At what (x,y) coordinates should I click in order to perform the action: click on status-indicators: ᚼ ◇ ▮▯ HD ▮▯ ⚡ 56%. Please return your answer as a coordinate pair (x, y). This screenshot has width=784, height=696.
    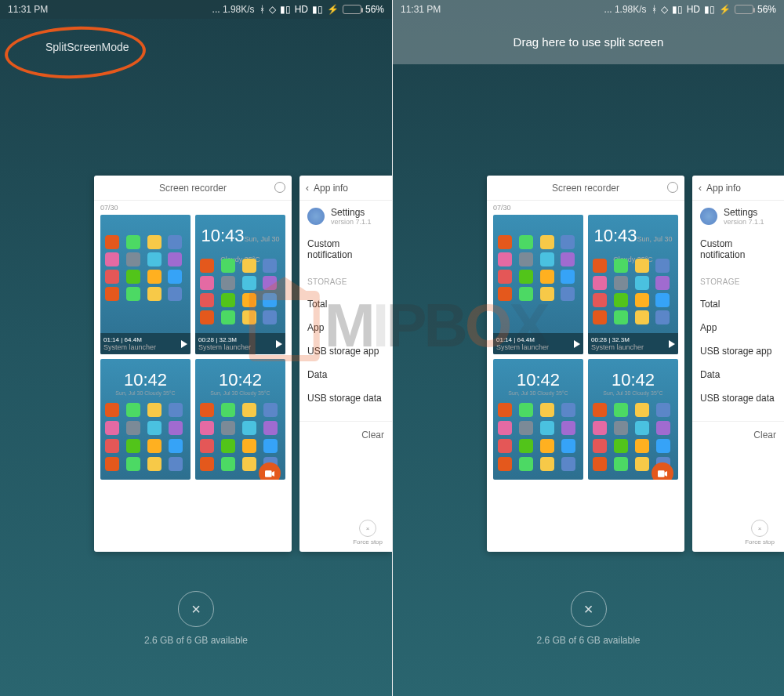
    Looking at the image, I should click on (321, 9).